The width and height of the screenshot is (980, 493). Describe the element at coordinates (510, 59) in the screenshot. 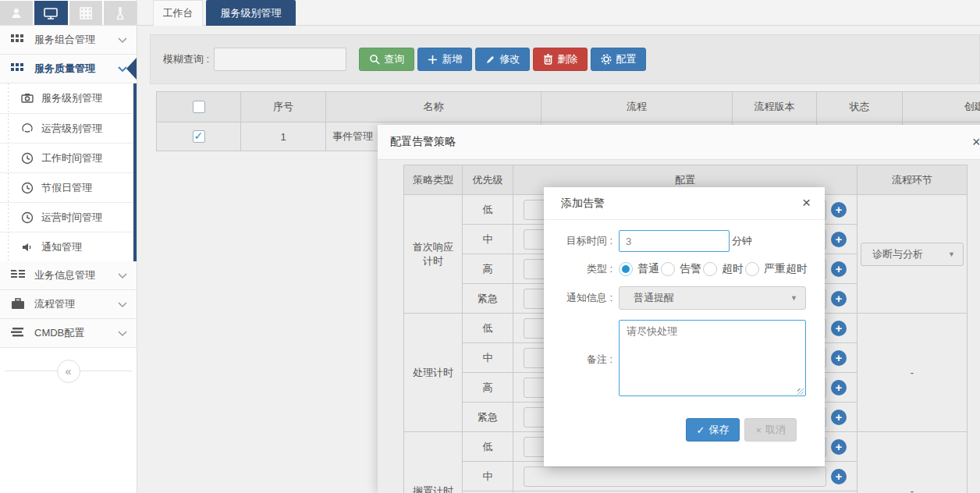

I see `edit-button-label: 修改` at that location.